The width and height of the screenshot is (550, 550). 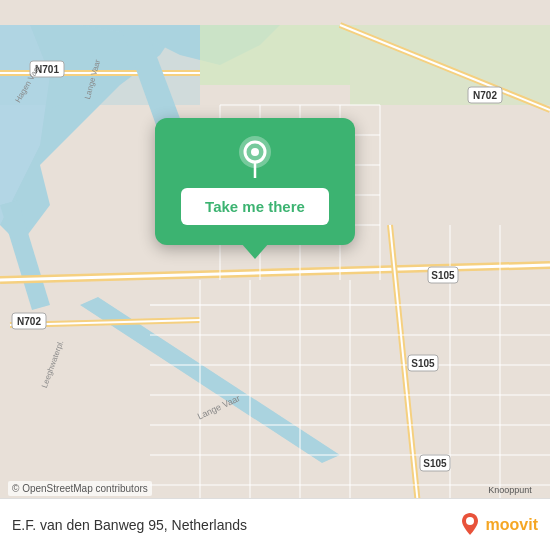 What do you see at coordinates (230, 525) in the screenshot?
I see `address-label: E.F. van den Banweg 95, Netherlands` at bounding box center [230, 525].